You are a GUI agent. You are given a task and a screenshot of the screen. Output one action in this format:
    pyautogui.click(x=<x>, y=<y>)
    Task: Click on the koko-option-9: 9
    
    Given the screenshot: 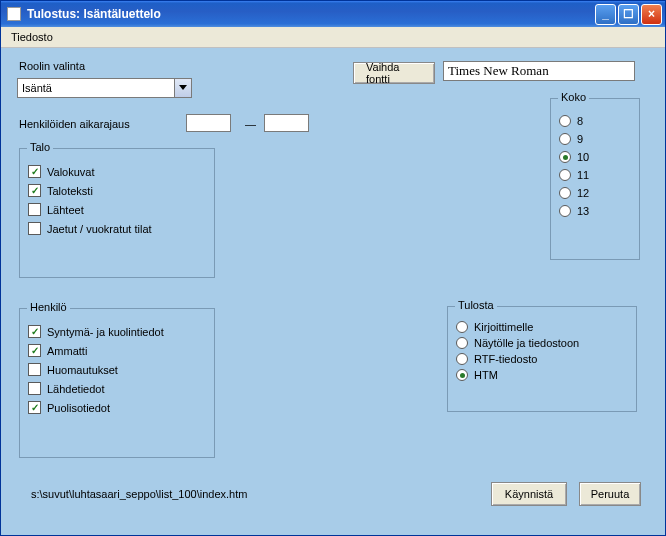 What is the action you would take?
    pyautogui.click(x=595, y=139)
    